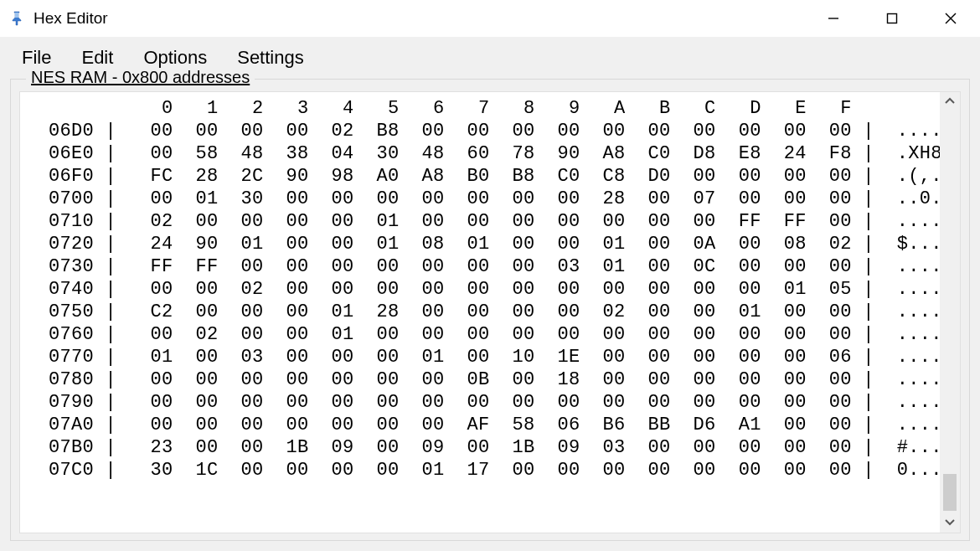 Image resolution: width=980 pixels, height=551 pixels. What do you see at coordinates (833, 18) in the screenshot?
I see `minimize-button` at bounding box center [833, 18].